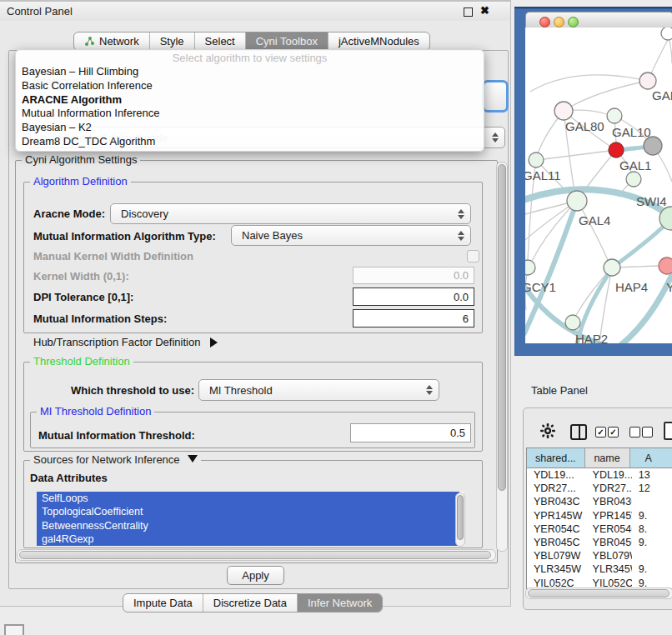 This screenshot has width=672, height=635. Describe the element at coordinates (485, 10) in the screenshot. I see `close-icon: ✖` at that location.